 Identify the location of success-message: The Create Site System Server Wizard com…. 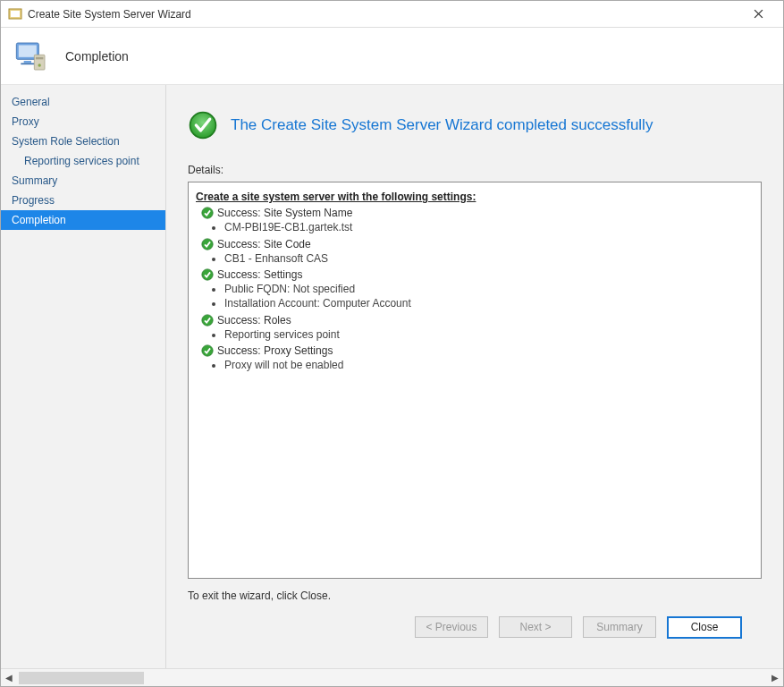
(442, 125).